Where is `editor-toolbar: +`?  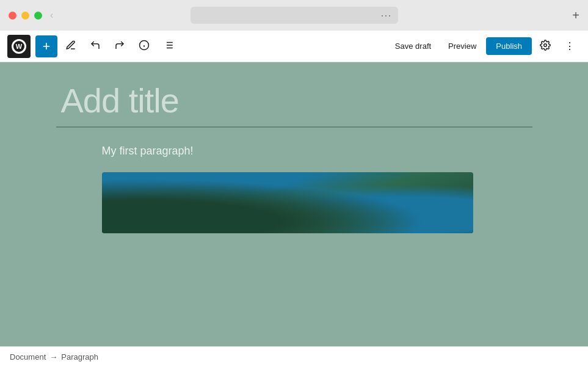 editor-toolbar: + is located at coordinates (294, 46).